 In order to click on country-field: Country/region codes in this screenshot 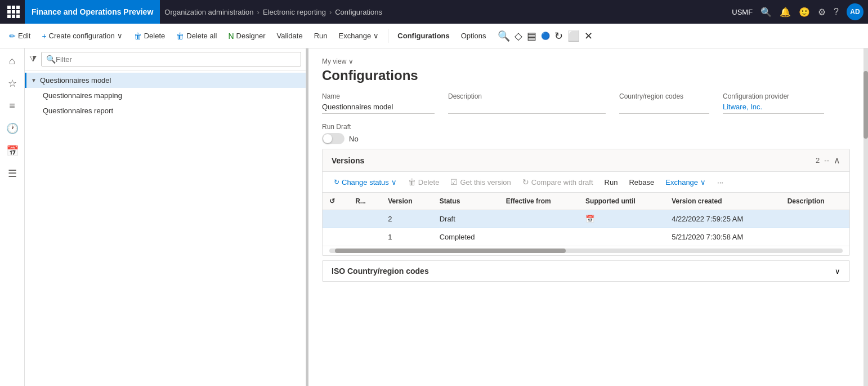, I will do `click(664, 103)`.